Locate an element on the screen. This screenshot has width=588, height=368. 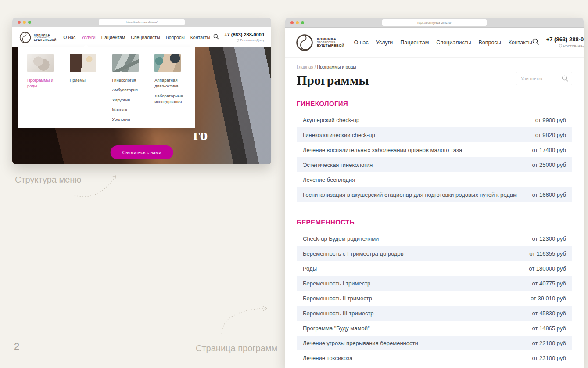
traffic-lights is located at coordinates (25, 22).